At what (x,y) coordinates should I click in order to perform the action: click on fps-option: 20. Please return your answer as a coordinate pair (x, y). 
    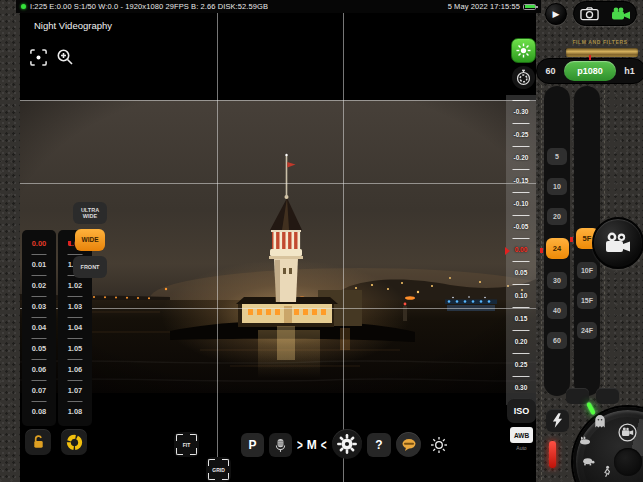
    Looking at the image, I should click on (557, 216).